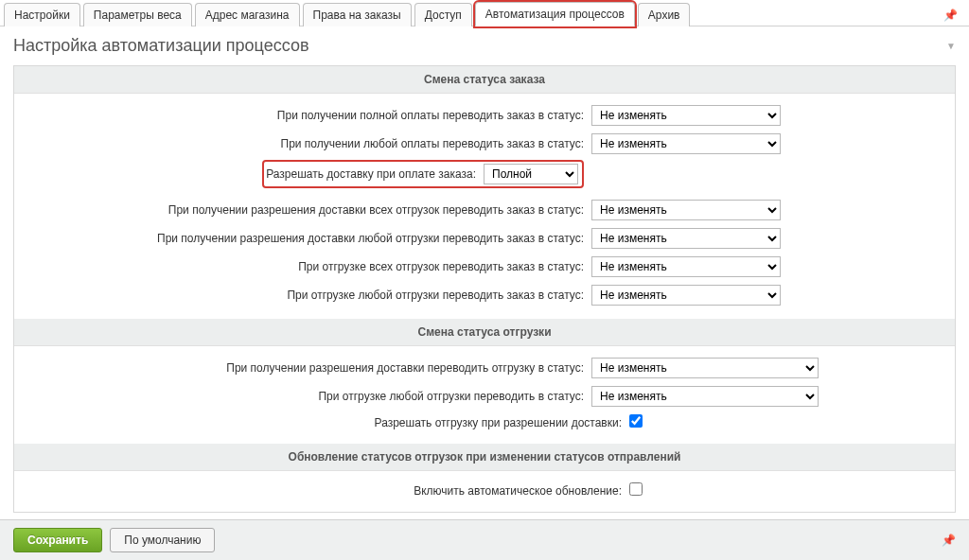 The width and height of the screenshot is (969, 560). Describe the element at coordinates (636, 421) in the screenshot. I see `checkbox-allow-shipment` at that location.